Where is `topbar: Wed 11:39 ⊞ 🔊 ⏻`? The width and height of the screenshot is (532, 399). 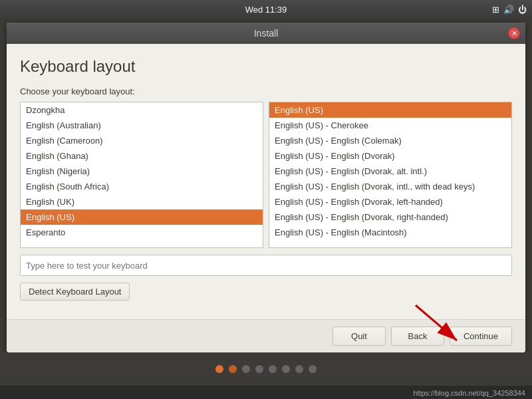
topbar: Wed 11:39 ⊞ 🔊 ⏻ is located at coordinates (266, 9).